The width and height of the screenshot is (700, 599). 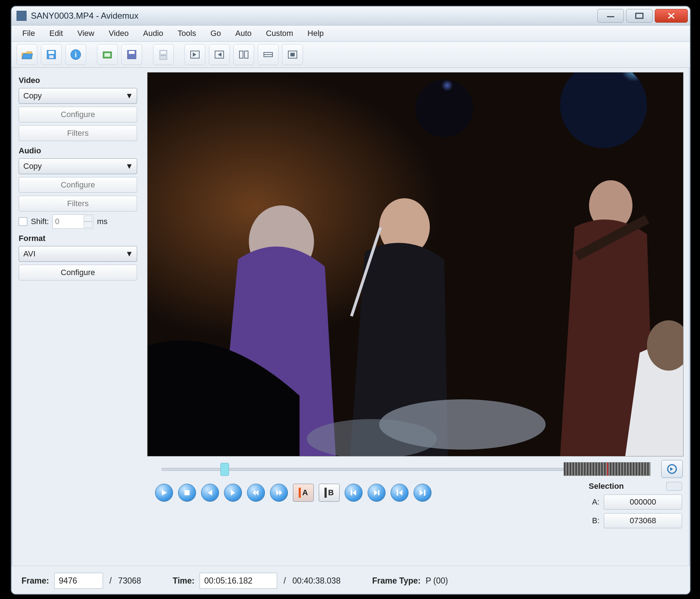 I want to click on audio-shift-input: 0, so click(x=73, y=222).